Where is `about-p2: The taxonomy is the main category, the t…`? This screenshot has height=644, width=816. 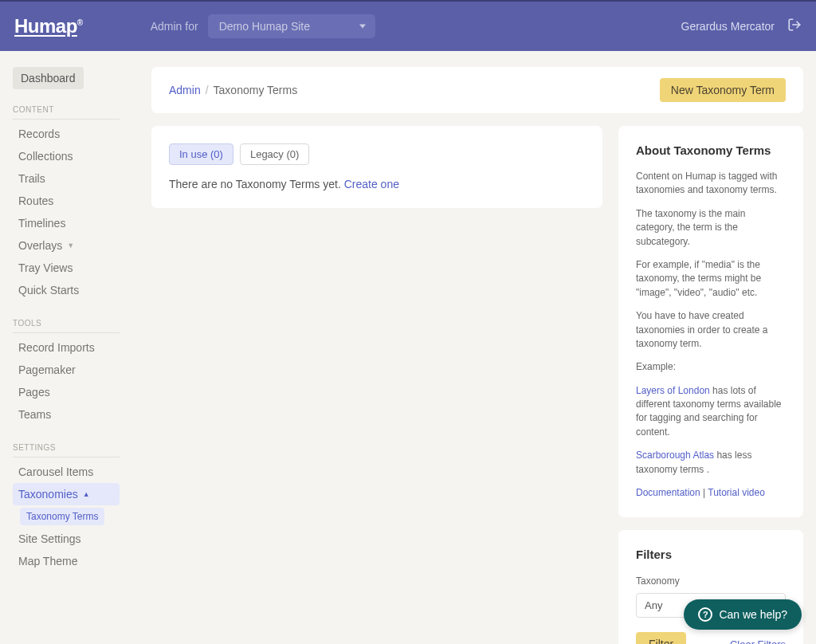 about-p2: The taxonomy is the main category, the t… is located at coordinates (711, 228).